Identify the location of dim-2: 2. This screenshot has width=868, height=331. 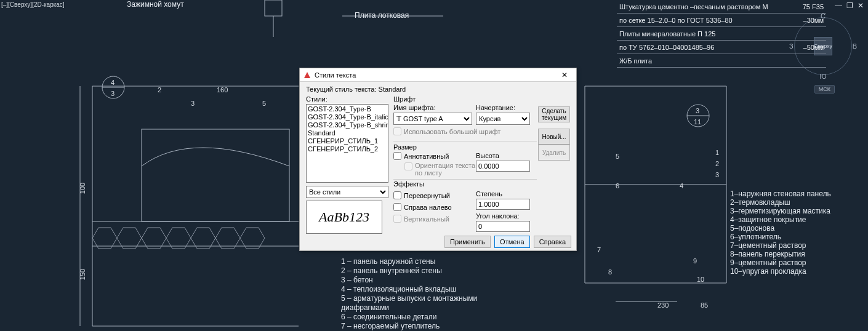
(159, 90).